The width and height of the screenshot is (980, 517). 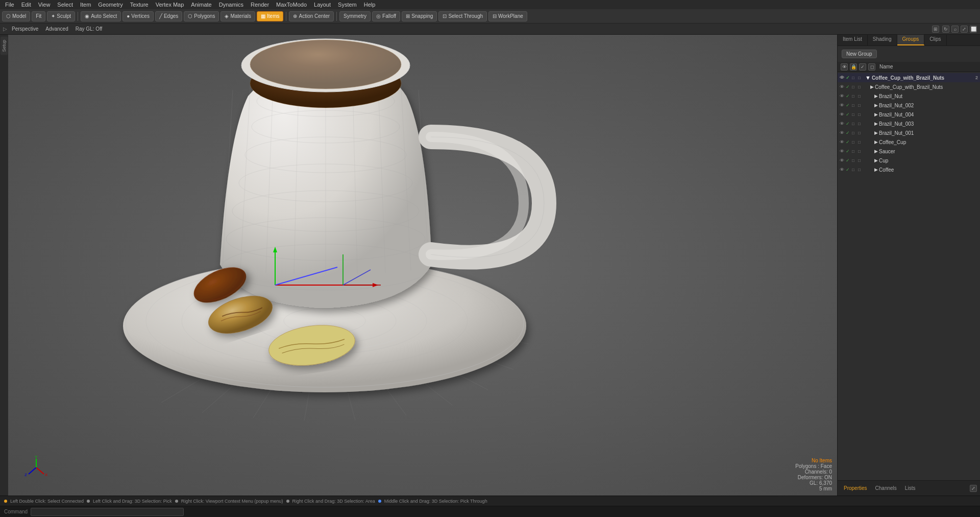 I want to click on lock-header-icon: 🔒, so click(x=853, y=67).